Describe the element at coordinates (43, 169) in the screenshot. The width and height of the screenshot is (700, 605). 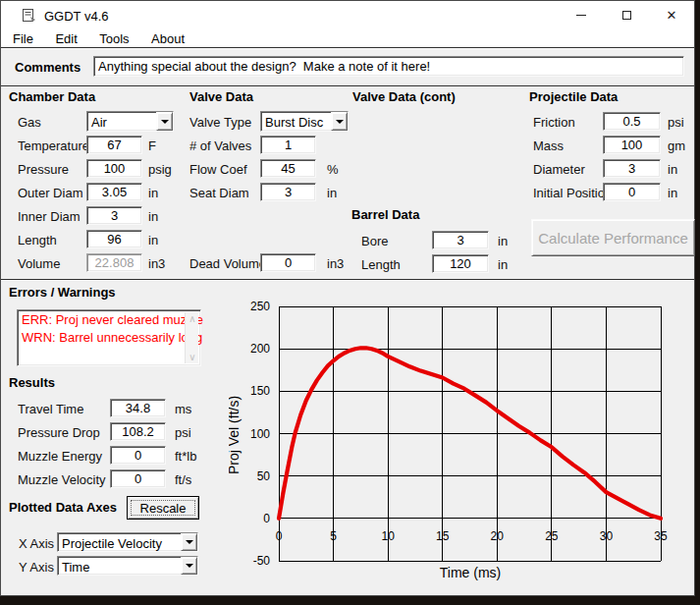
I see `pressure-label: Pressure` at that location.